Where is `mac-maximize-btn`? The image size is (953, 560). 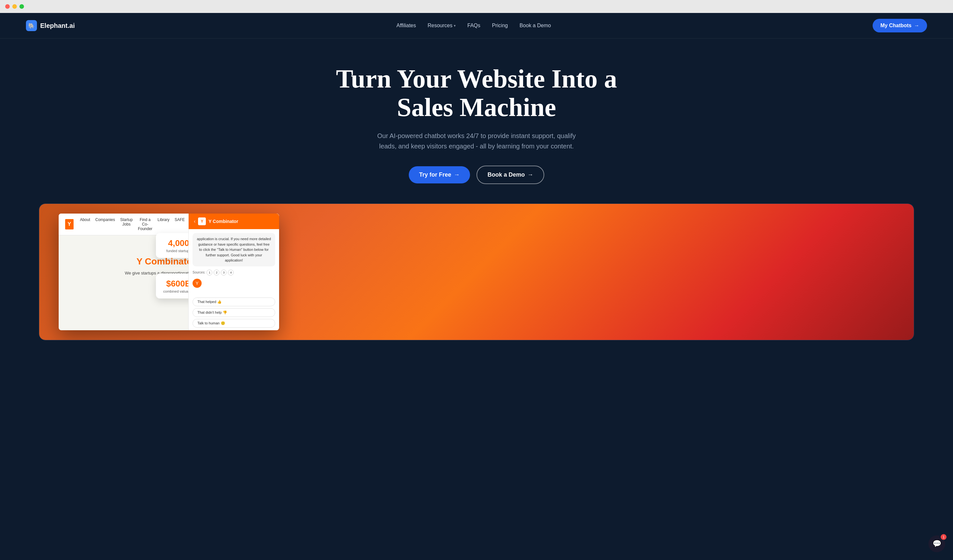 mac-maximize-btn is located at coordinates (22, 6).